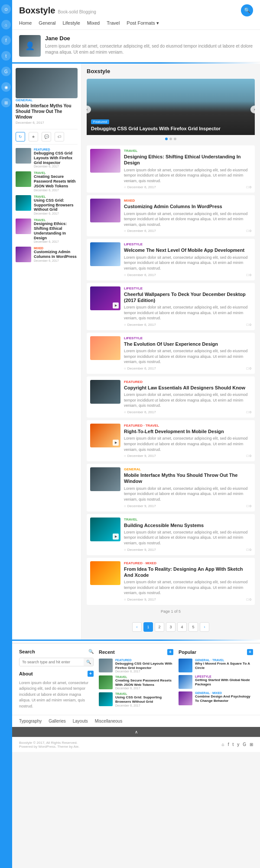  I want to click on search-submit-btn: 🔍, so click(88, 662).